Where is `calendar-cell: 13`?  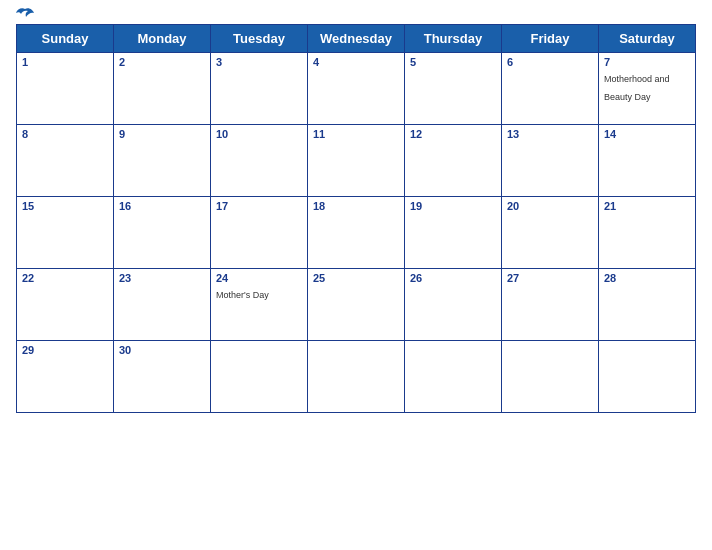 calendar-cell: 13 is located at coordinates (550, 161).